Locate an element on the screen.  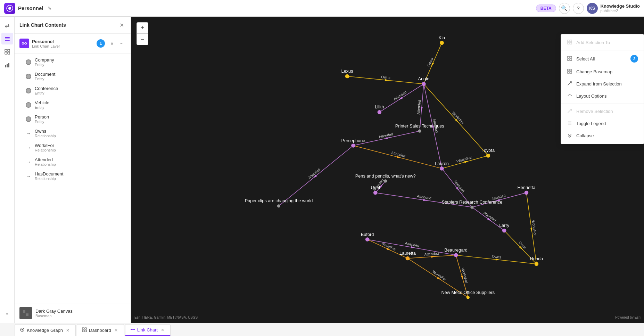
dashboard-tab-close: ✕ is located at coordinates (116, 330).